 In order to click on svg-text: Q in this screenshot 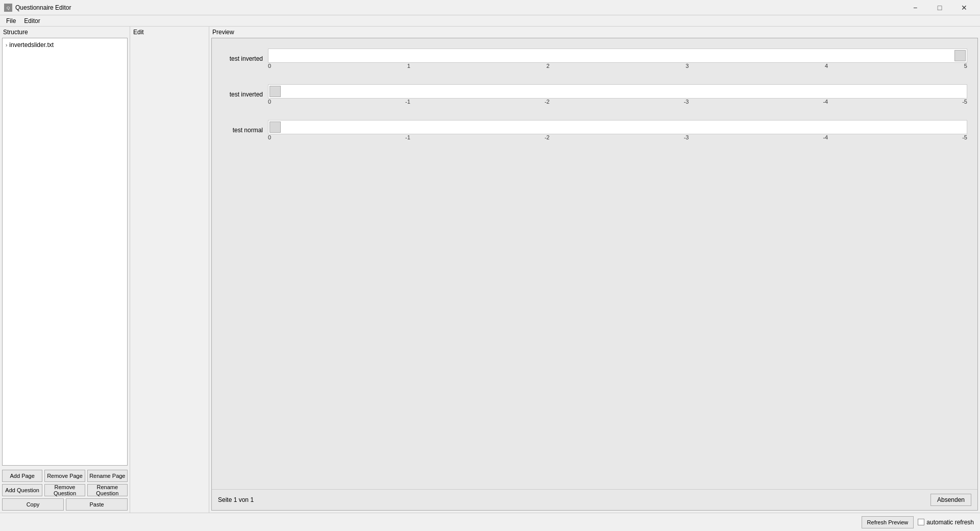, I will do `click(8, 8)`.